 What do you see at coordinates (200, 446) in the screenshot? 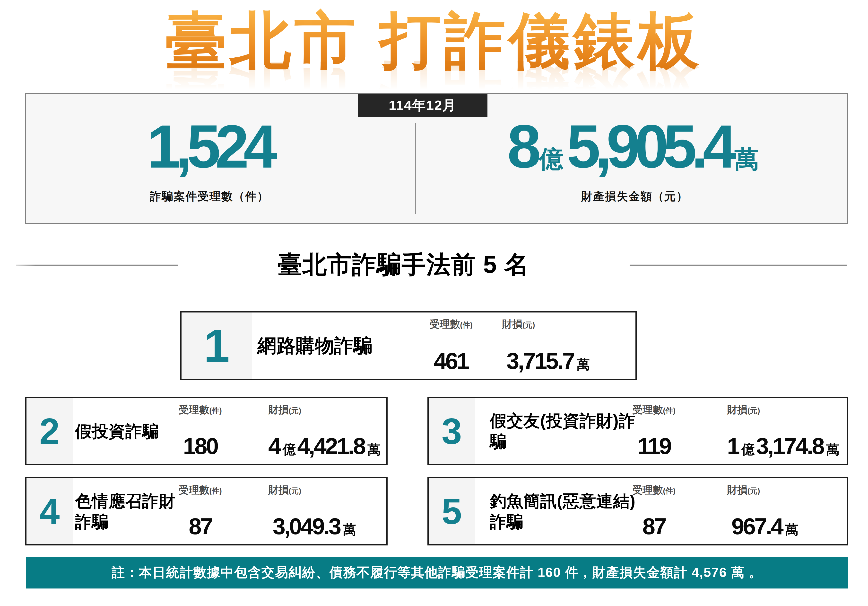
I see `cases-value: 180` at bounding box center [200, 446].